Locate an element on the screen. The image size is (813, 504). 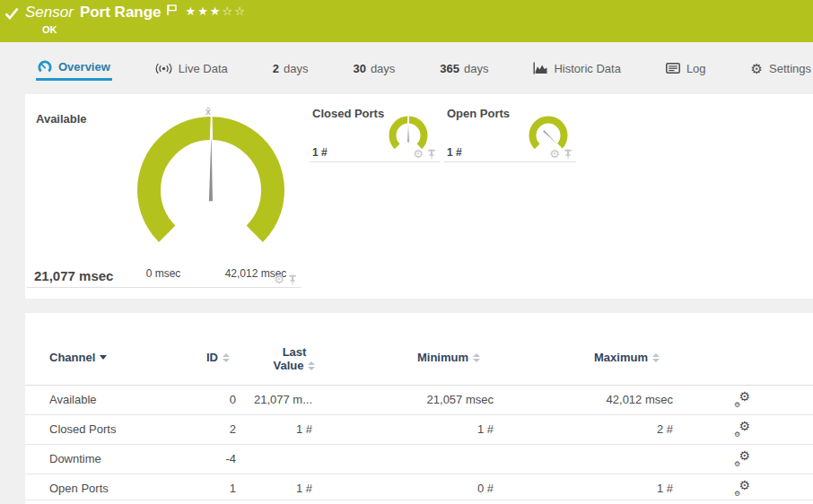
gauge-card-closed-ports: Closed Ports 1 # ⚙ is located at coordinates (375, 134).